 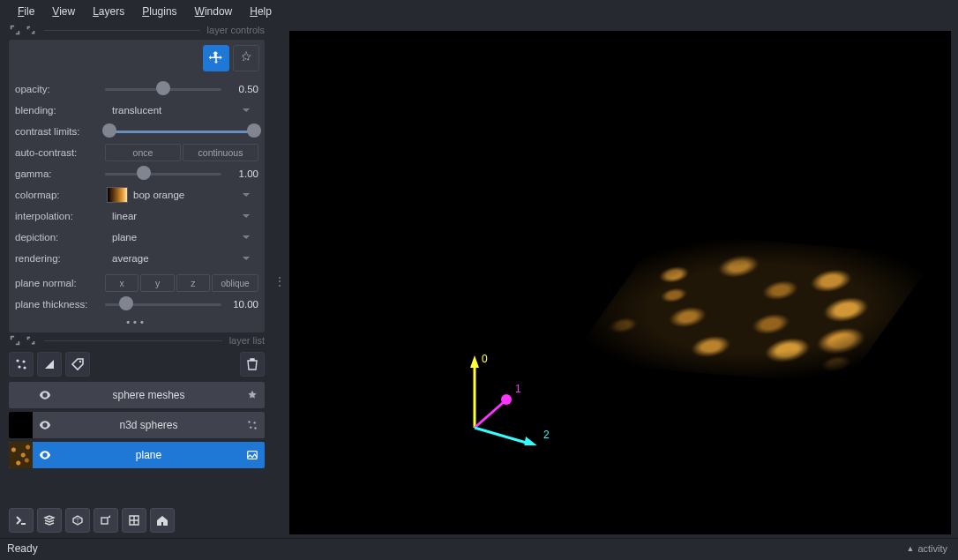 What do you see at coordinates (21, 364) in the screenshot?
I see `new-points-layer-button` at bounding box center [21, 364].